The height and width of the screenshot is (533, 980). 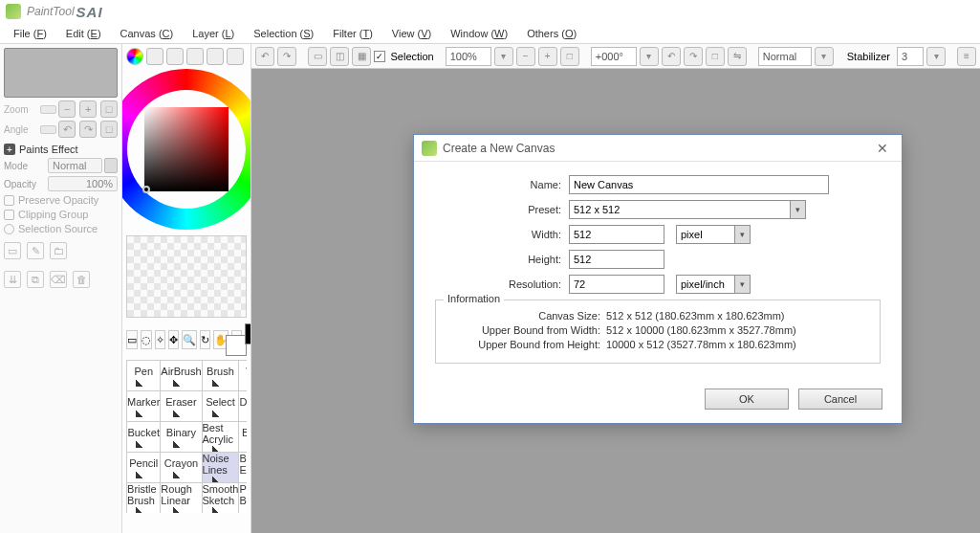 What do you see at coordinates (222, 376) in the screenshot?
I see `brush-brush: Brush` at bounding box center [222, 376].